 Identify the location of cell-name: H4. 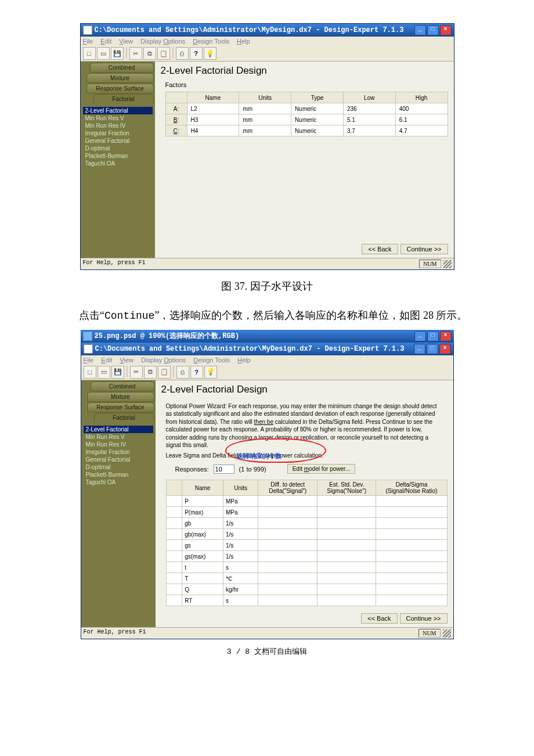
(213, 131).